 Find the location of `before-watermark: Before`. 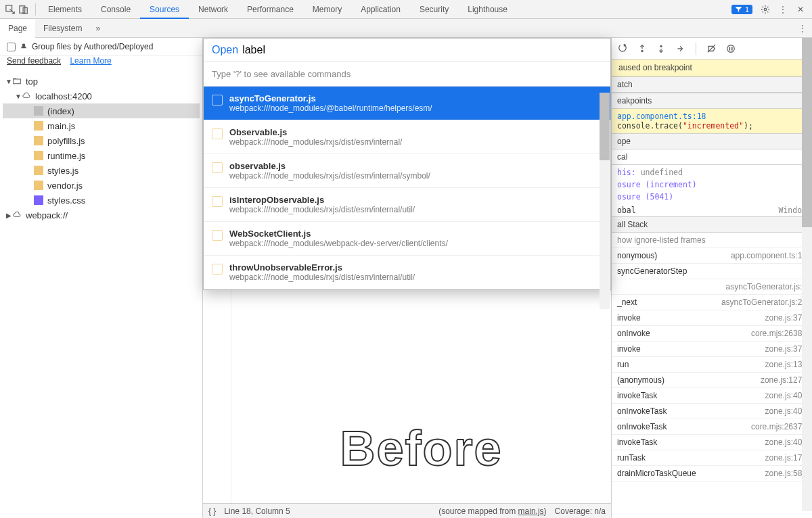

before-watermark: Before is located at coordinates (421, 448).